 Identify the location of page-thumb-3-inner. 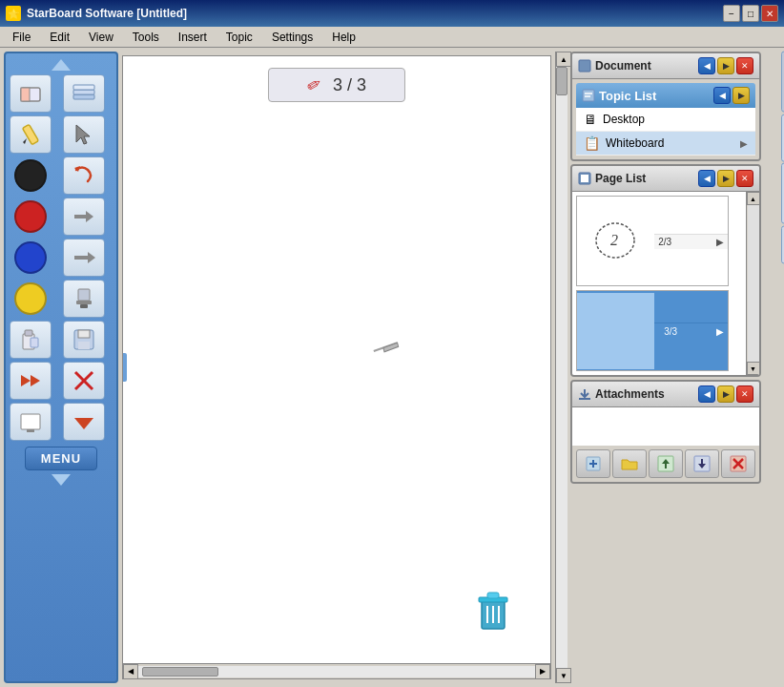
(616, 331).